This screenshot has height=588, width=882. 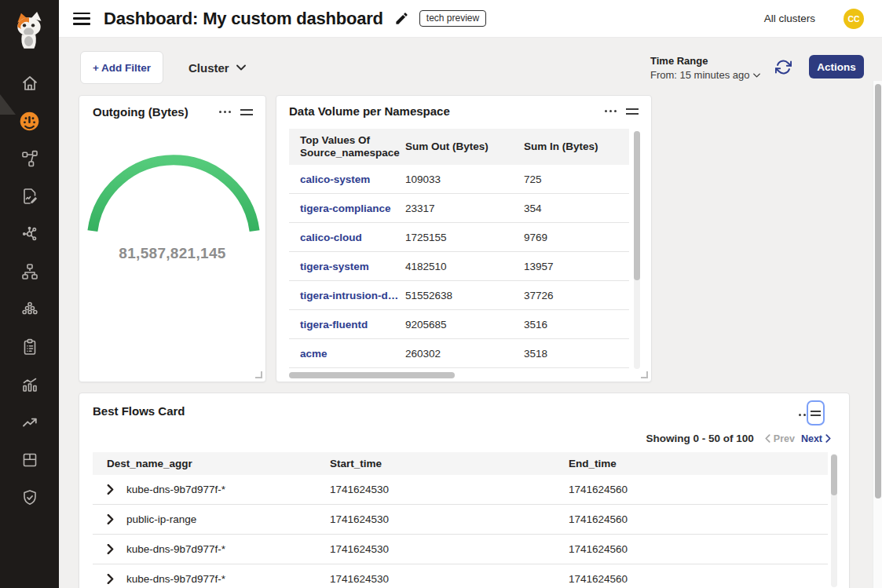 I want to click on clipboard-icon, so click(x=30, y=347).